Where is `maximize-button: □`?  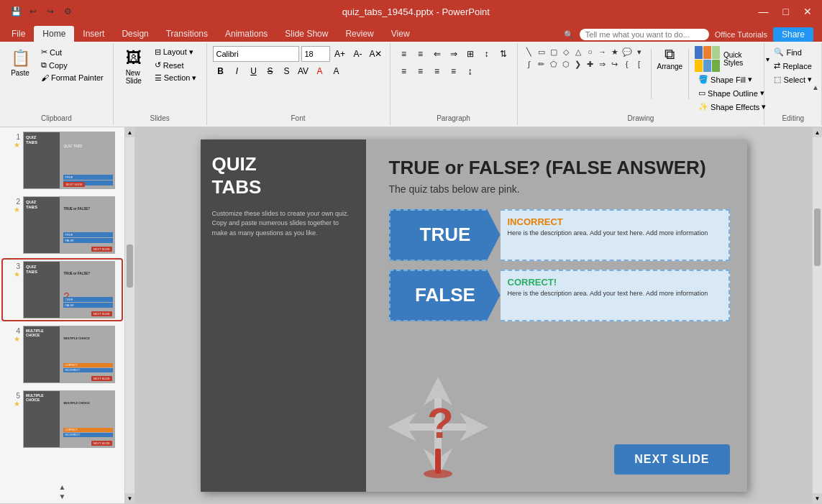 maximize-button: □ is located at coordinates (786, 12).